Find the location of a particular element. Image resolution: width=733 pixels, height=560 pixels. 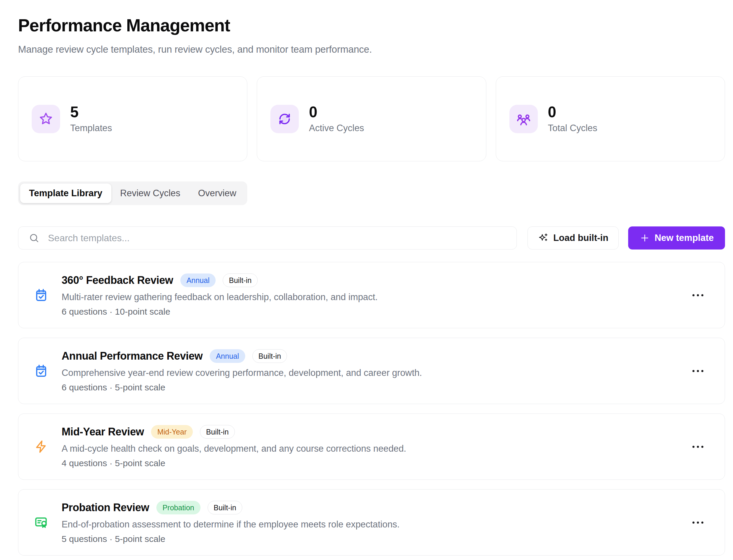

template-title: Mid-Year Review is located at coordinates (103, 432).